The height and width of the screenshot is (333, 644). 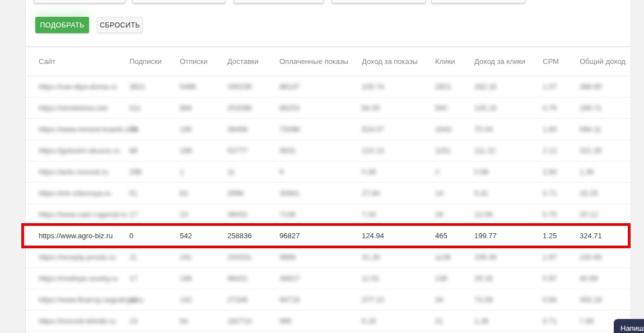 What do you see at coordinates (253, 278) in the screenshot?
I see `value-cell: 96431` at bounding box center [253, 278].